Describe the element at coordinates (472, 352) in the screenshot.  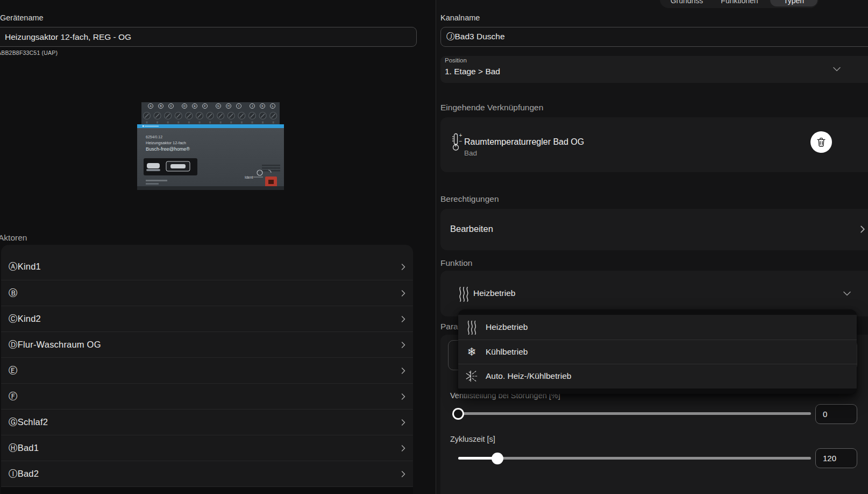
I see `snowflake-icon: ❄` at that location.